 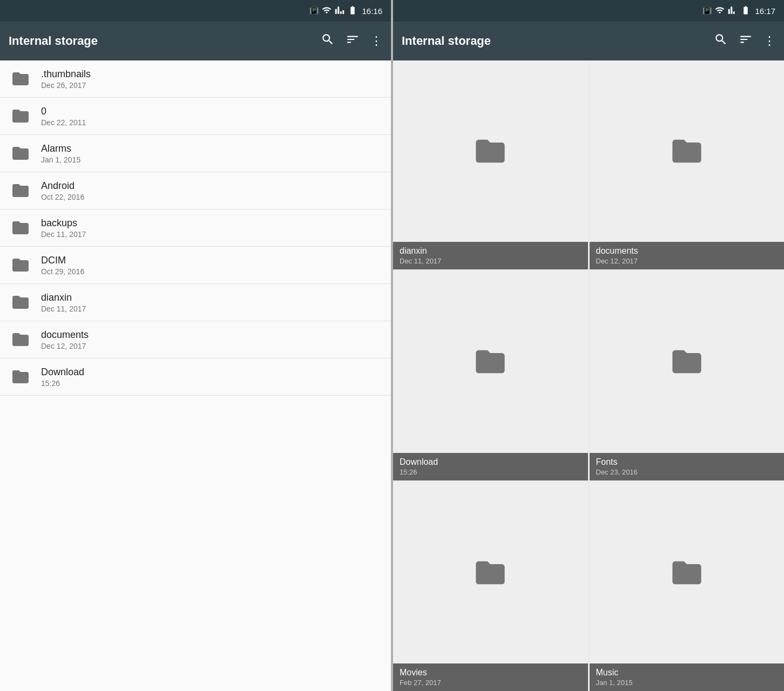 What do you see at coordinates (687, 466) in the screenshot?
I see `grid-item-label: Fonts Dec 23, 2016` at bounding box center [687, 466].